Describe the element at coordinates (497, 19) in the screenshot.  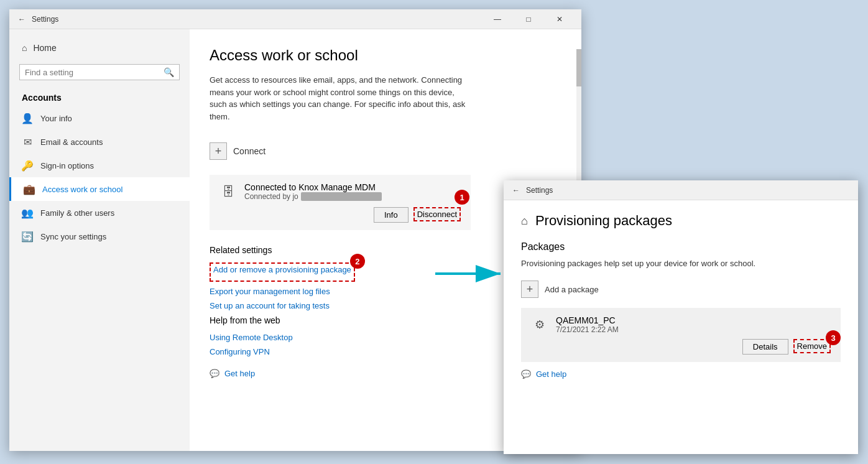
I see `minimize-button: —` at that location.